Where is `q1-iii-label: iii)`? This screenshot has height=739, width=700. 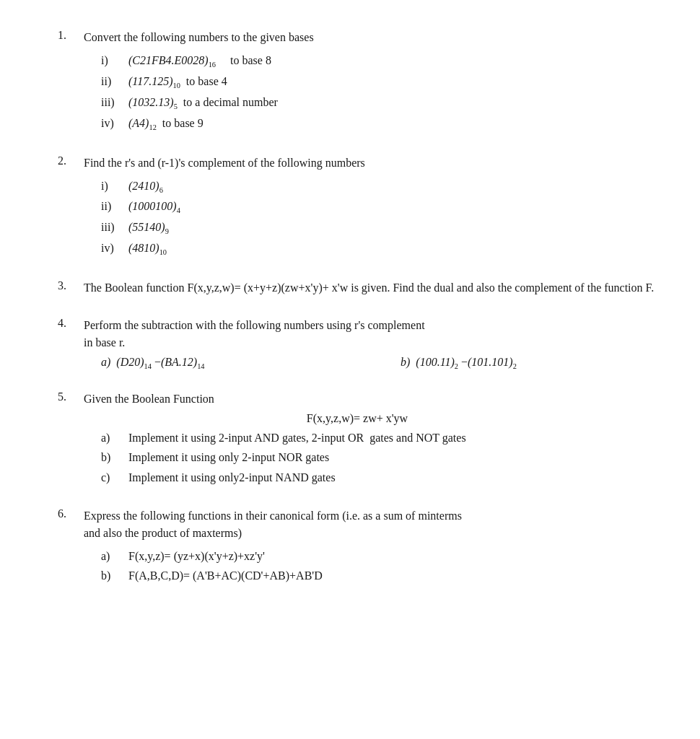
q1-iii-label: iii) is located at coordinates (112, 102).